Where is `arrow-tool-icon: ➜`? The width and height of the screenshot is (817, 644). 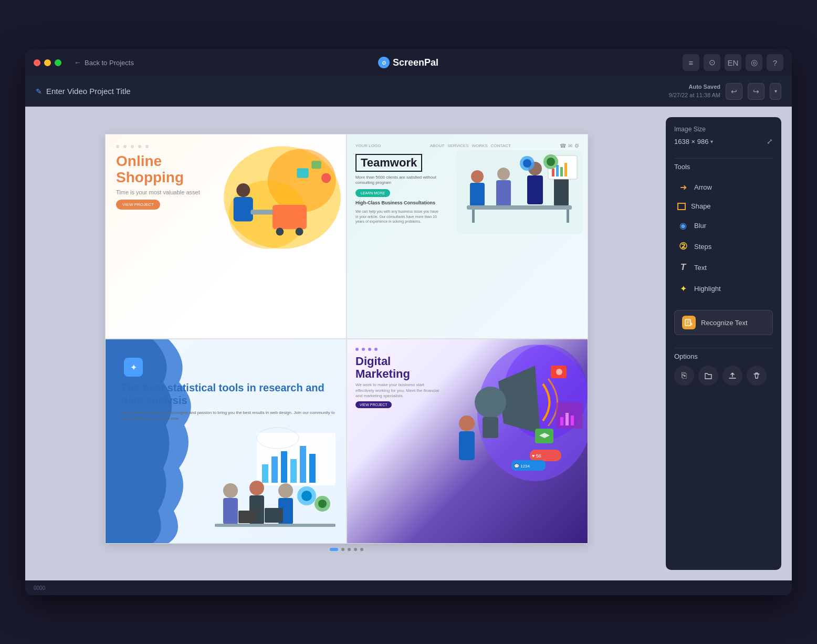 arrow-tool-icon: ➜ is located at coordinates (683, 187).